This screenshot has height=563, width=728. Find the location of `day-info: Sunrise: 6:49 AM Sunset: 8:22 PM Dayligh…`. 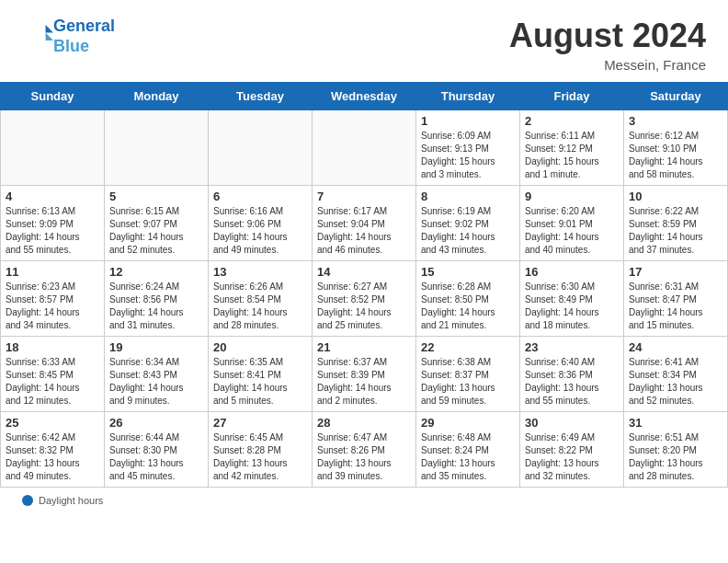

day-info: Sunrise: 6:49 AM Sunset: 8:22 PM Dayligh… is located at coordinates (572, 457).